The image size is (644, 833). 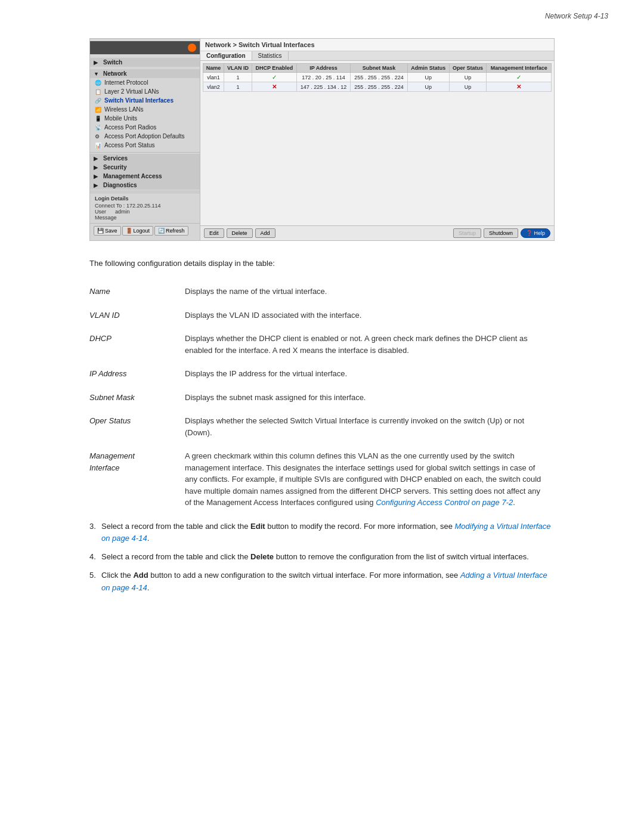 What do you see at coordinates (97, 185) in the screenshot?
I see `arrow-icon-diagnostics: ▶` at bounding box center [97, 185].